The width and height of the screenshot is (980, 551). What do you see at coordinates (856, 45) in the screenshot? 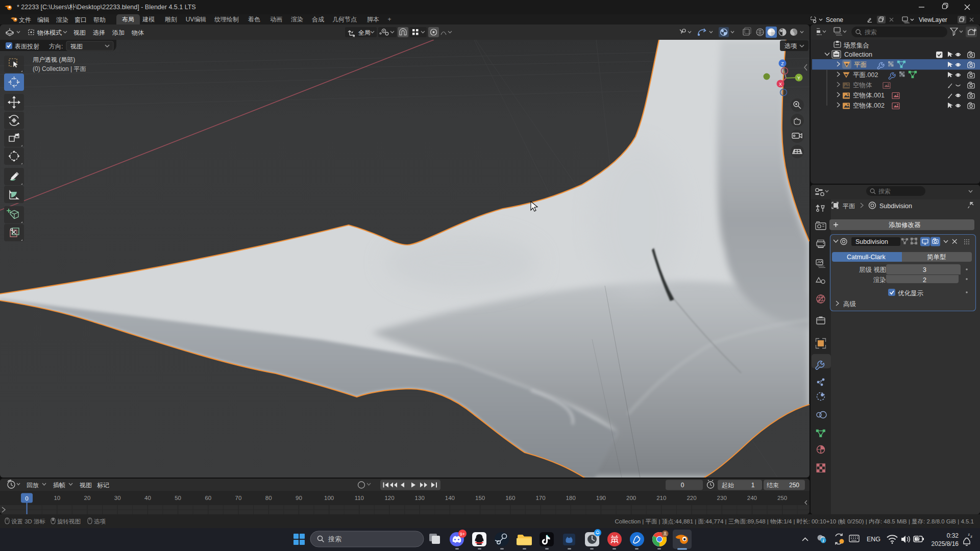
I see `svg-text: 场景集合` at bounding box center [856, 45].